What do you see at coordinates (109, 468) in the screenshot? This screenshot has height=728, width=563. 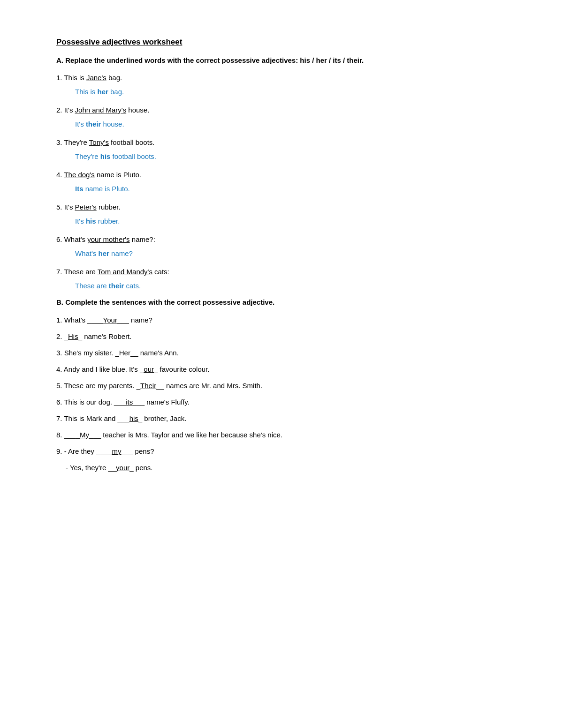 I see `b9b-text: - Yes, they're __your_ pens.` at bounding box center [109, 468].